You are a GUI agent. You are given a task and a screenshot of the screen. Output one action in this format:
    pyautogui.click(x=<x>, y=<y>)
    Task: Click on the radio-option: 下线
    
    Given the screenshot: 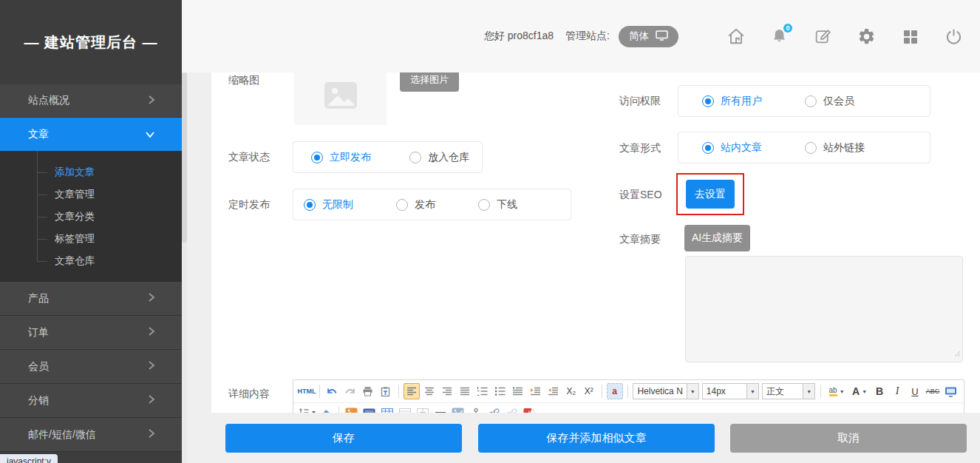 What is the action you would take?
    pyautogui.click(x=498, y=205)
    